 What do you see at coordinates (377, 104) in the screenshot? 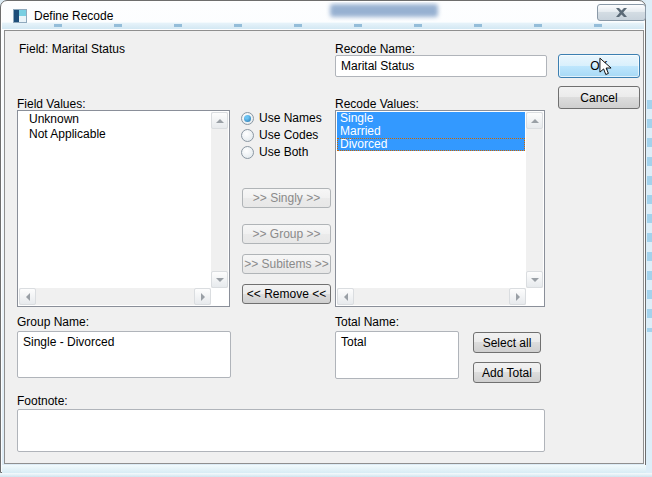
I see `recode-values-label: Recode Values:` at bounding box center [377, 104].